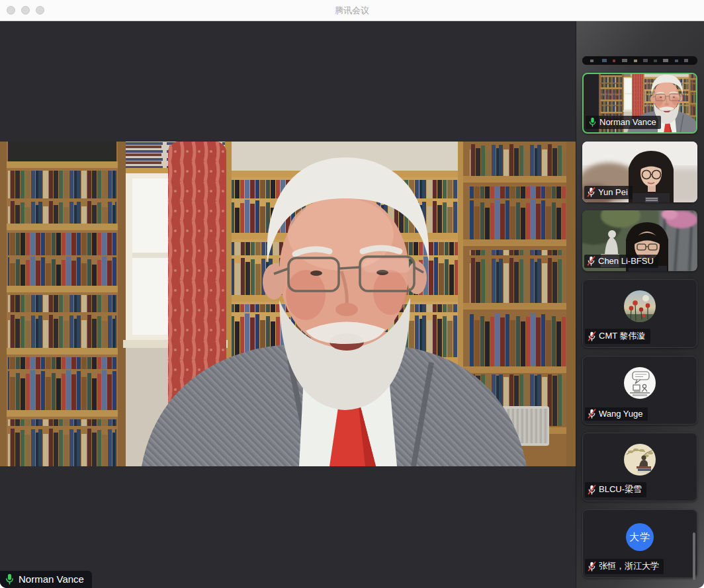  I want to click on sidebar-scrollbar, so click(694, 556).